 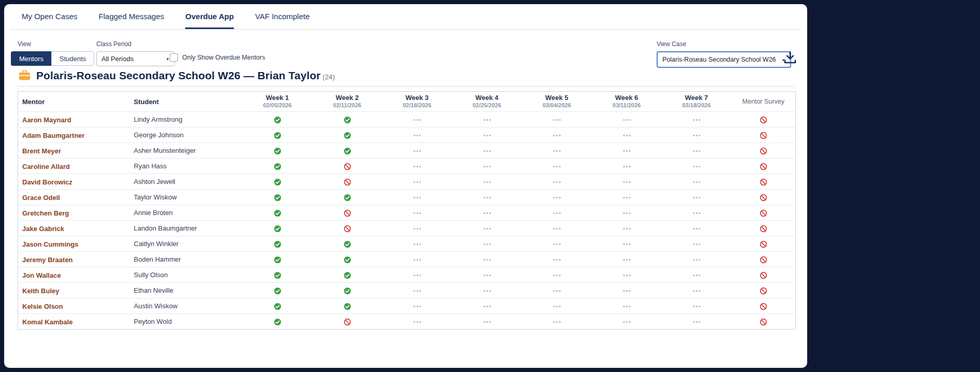 I want to click on mentor-link: Jon Wallace, so click(x=41, y=276).